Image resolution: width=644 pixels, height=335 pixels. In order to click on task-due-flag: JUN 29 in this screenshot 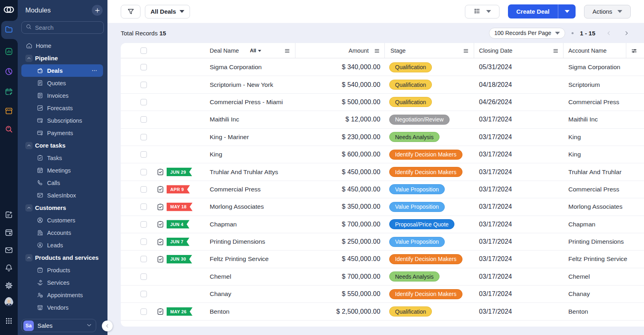, I will do `click(180, 172)`.